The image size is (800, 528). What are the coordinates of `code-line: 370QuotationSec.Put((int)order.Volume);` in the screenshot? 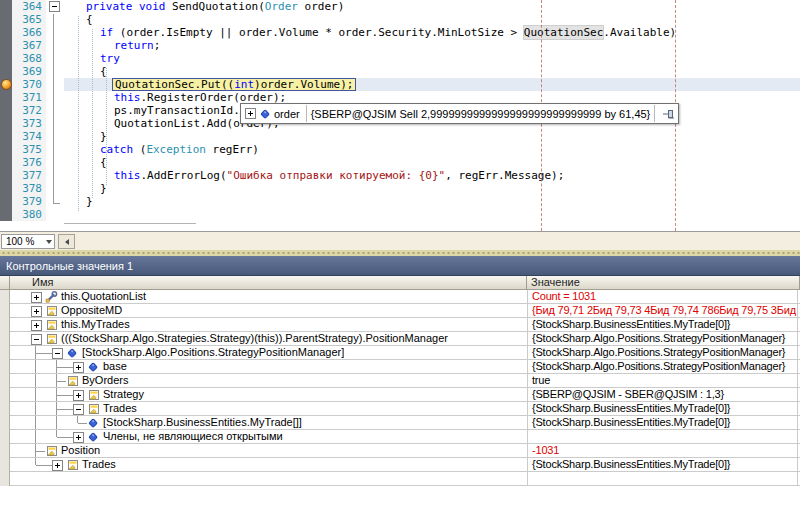 It's located at (400, 84).